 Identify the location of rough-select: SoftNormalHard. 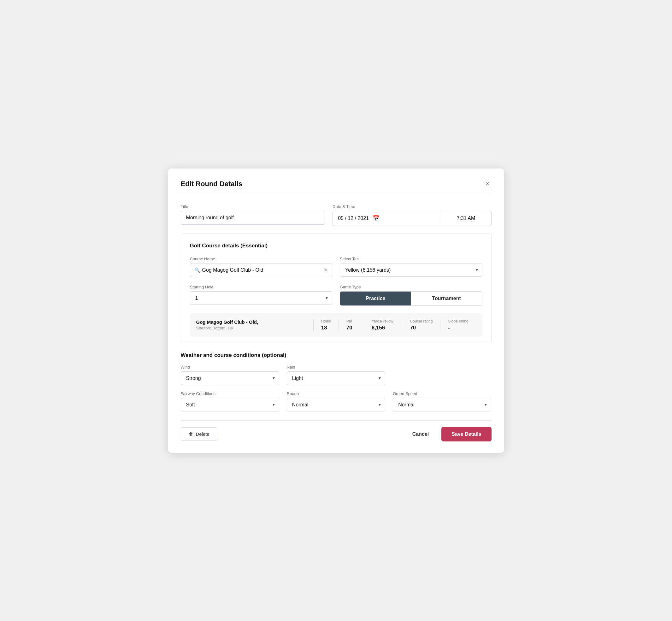
(336, 405).